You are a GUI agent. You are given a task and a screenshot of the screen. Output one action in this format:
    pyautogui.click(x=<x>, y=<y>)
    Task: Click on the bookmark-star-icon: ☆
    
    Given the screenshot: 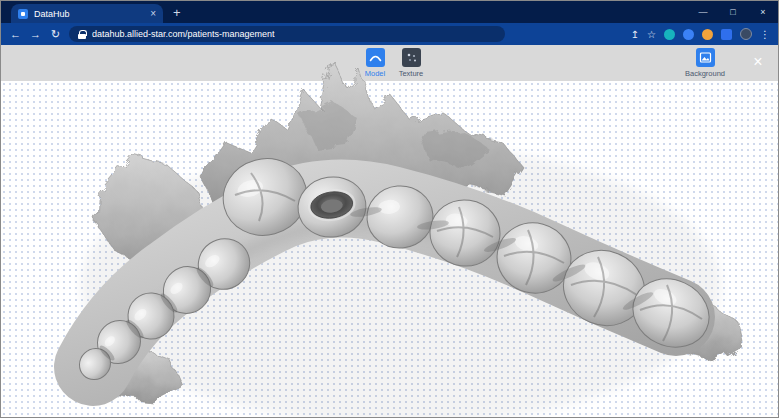 What is the action you would take?
    pyautogui.click(x=652, y=34)
    